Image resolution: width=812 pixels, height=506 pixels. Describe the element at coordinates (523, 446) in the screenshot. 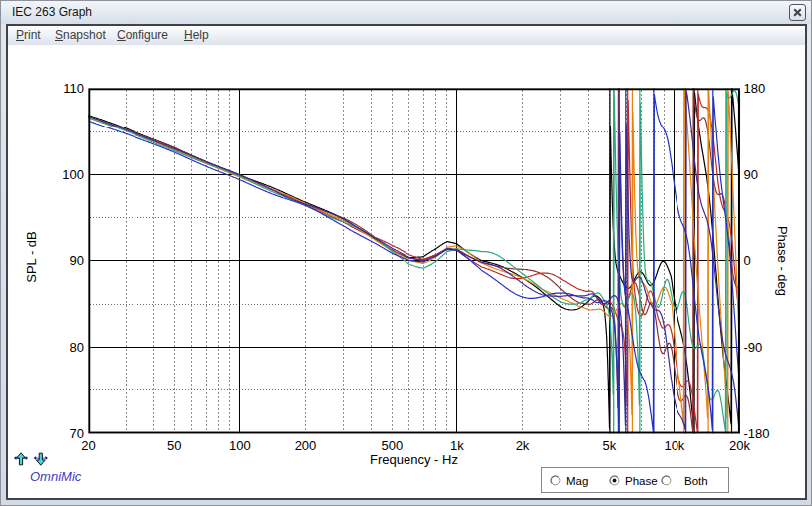

I see `svg-text: 2k` at that location.